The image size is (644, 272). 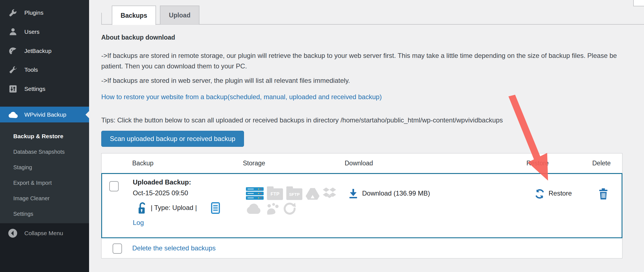 What do you see at coordinates (117, 249) in the screenshot?
I see `select-all-checkbox` at bounding box center [117, 249].